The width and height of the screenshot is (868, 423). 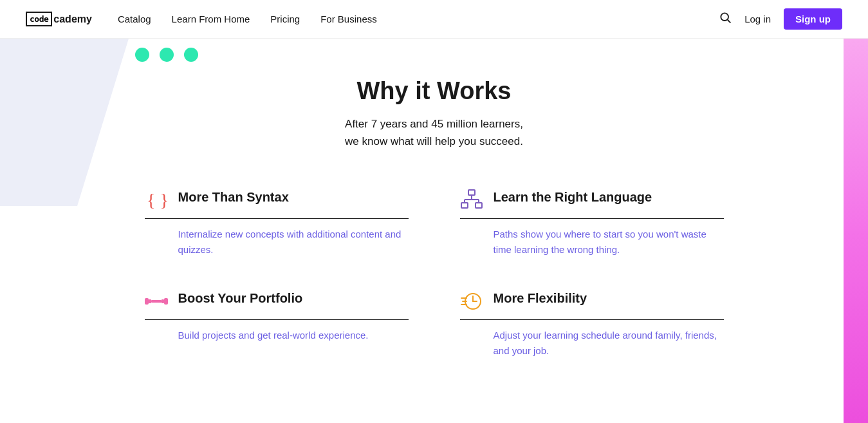 I want to click on feature-language-header: Learn the Right Language, so click(x=592, y=203).